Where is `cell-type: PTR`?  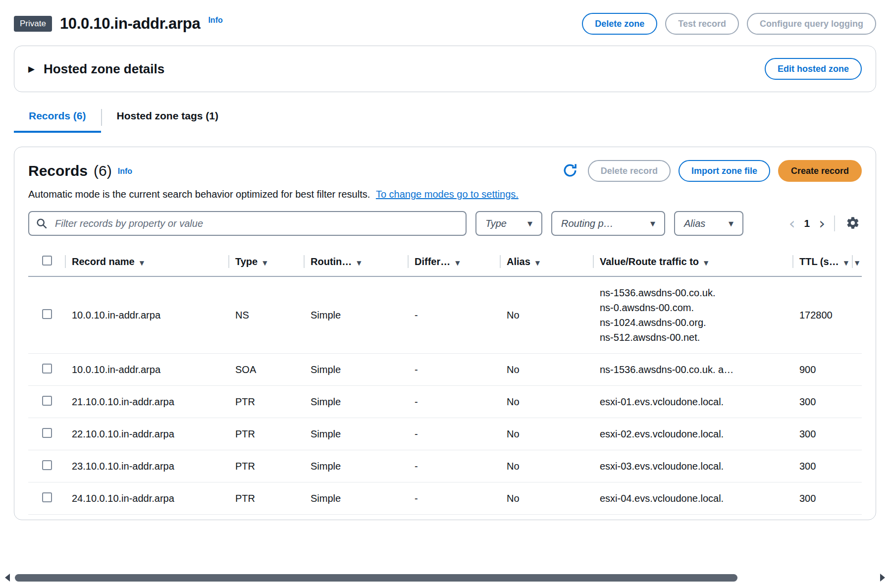
cell-type: PTR is located at coordinates (267, 434).